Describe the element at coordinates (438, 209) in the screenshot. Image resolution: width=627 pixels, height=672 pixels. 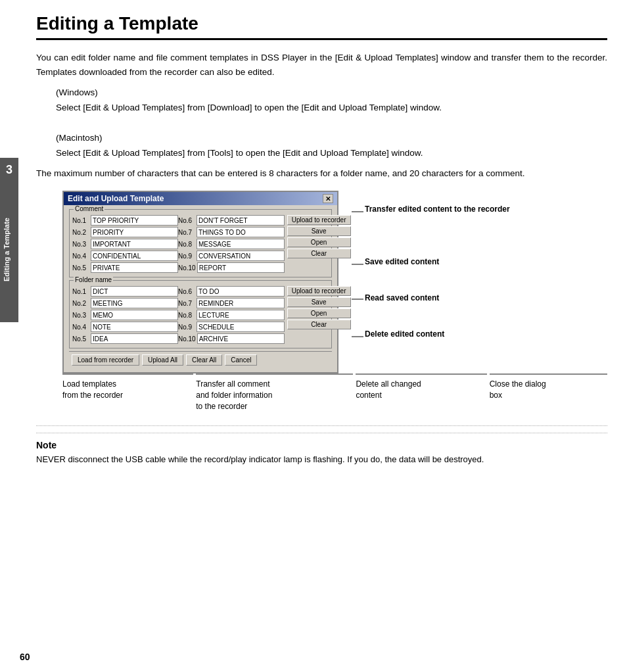
I see `ann-transfer: Transfer edited content to the recorder` at that location.